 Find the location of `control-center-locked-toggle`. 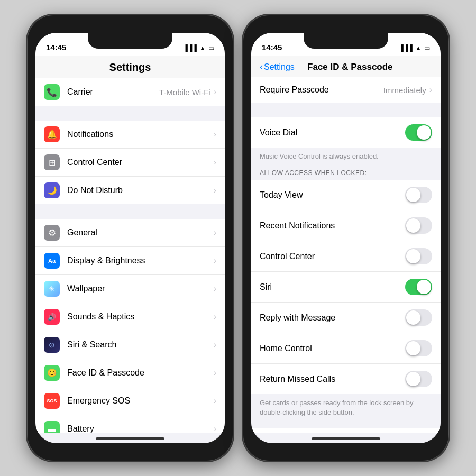

control-center-locked-toggle is located at coordinates (419, 256).